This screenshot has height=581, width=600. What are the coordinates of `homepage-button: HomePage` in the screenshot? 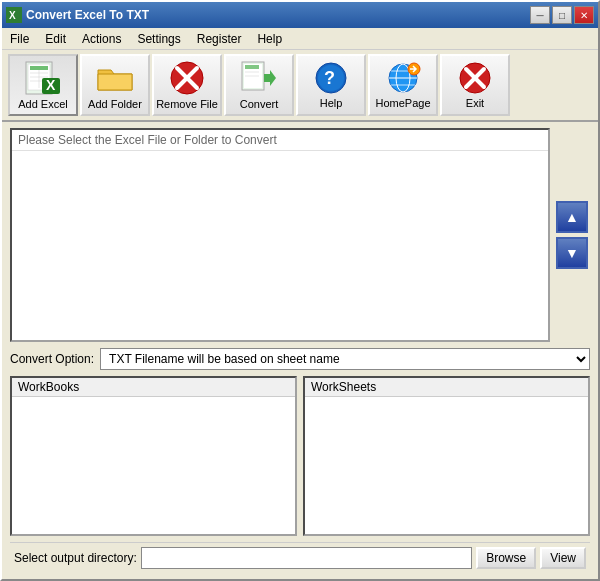 It's located at (403, 85).